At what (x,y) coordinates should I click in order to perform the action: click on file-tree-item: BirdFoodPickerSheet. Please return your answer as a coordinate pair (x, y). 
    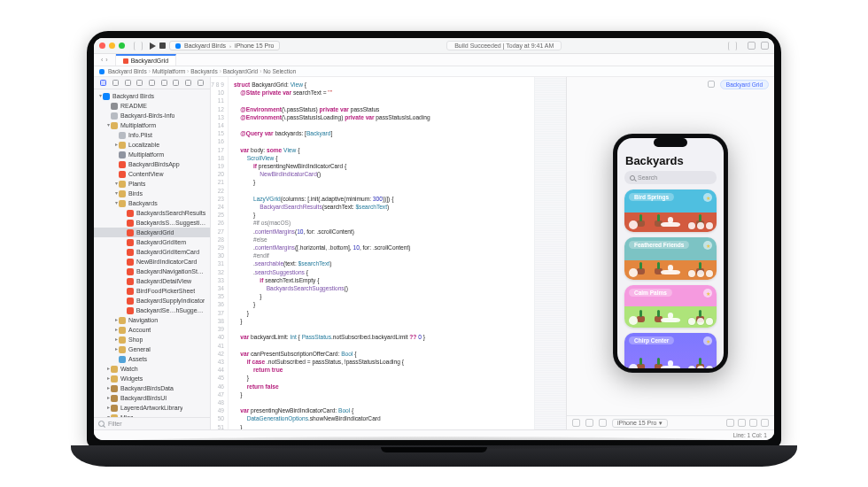
    Looking at the image, I should click on (152, 290).